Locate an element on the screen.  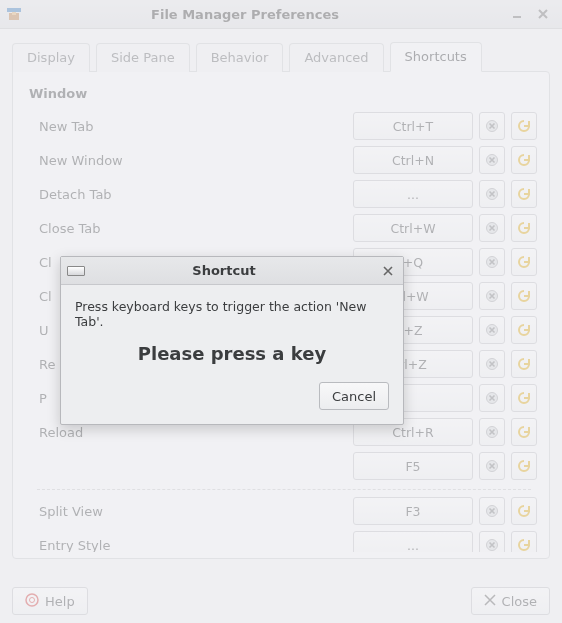
dialog-message: Press keyboard keys to trigger the actio… is located at coordinates (232, 314).